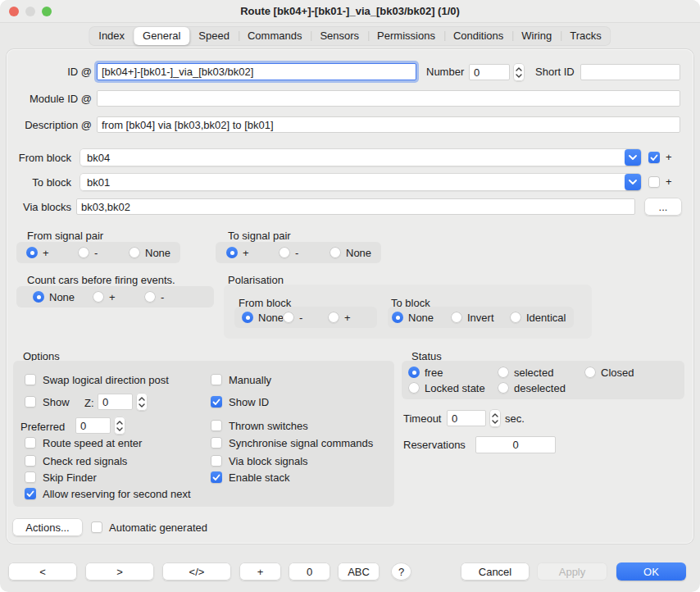 The image size is (700, 592). What do you see at coordinates (389, 125) in the screenshot?
I see `description-field` at bounding box center [389, 125].